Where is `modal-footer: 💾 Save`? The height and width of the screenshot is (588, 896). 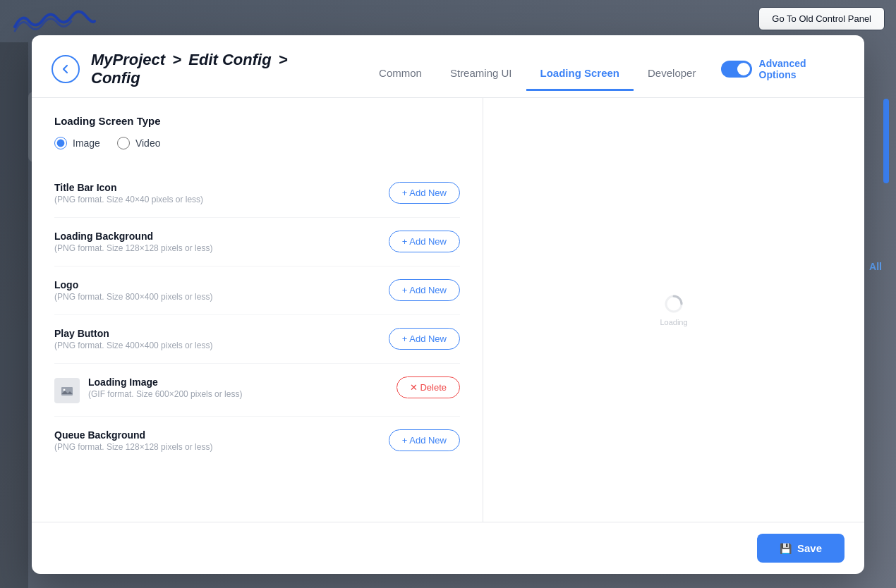 modal-footer: 💾 Save is located at coordinates (448, 548).